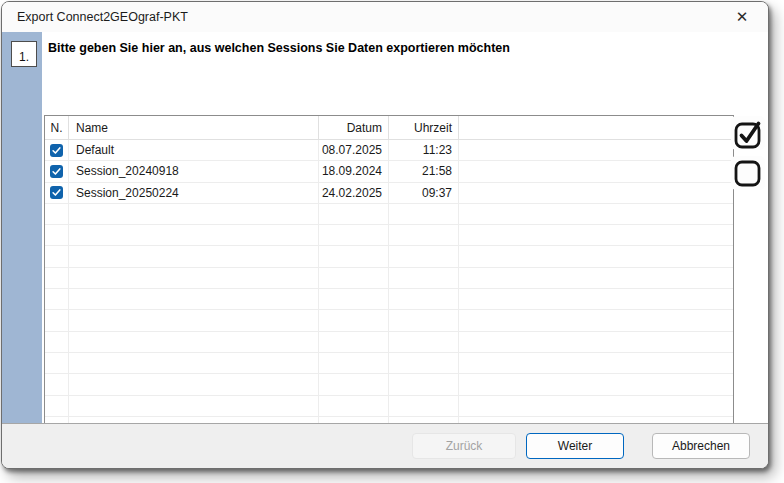  What do you see at coordinates (464, 446) in the screenshot?
I see `back-button: Zurück` at bounding box center [464, 446].